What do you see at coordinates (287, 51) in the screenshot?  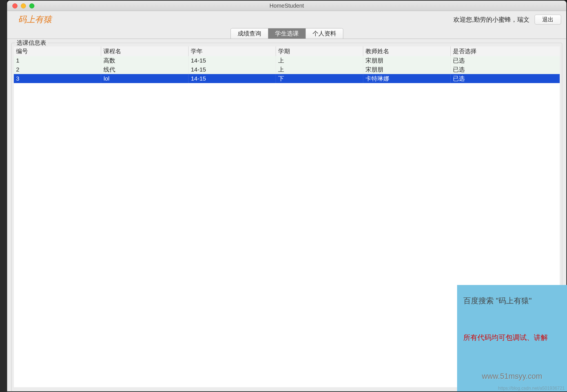 I see `table-header-row: 编号 课程名 学年 学期 教师姓名 是否选择` at bounding box center [287, 51].